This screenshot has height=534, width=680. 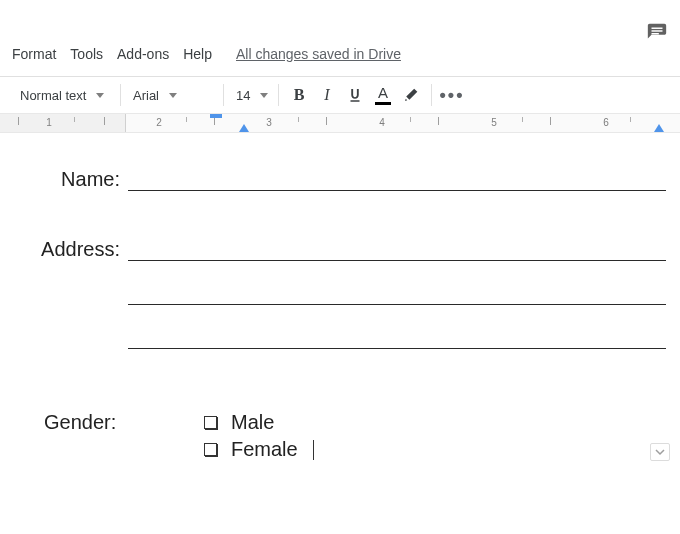 What do you see at coordinates (659, 128) in the screenshot?
I see `right-indent-marker` at bounding box center [659, 128].